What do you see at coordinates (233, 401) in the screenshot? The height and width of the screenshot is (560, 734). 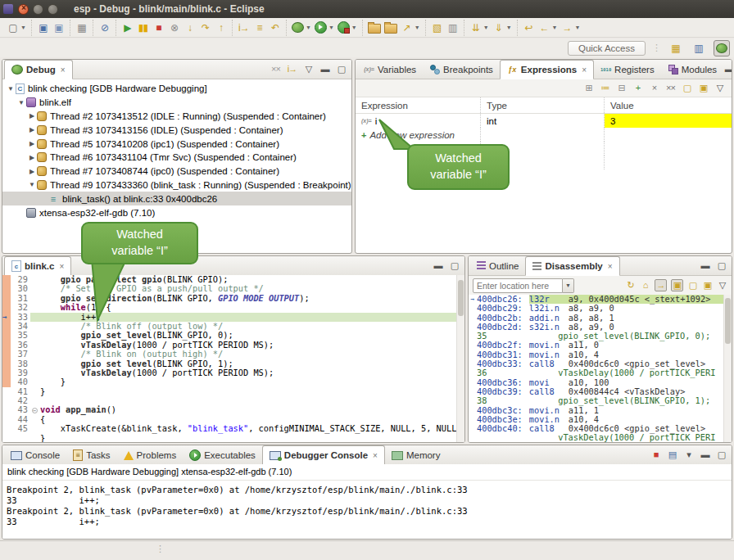 I see `code-line: 42` at bounding box center [233, 401].